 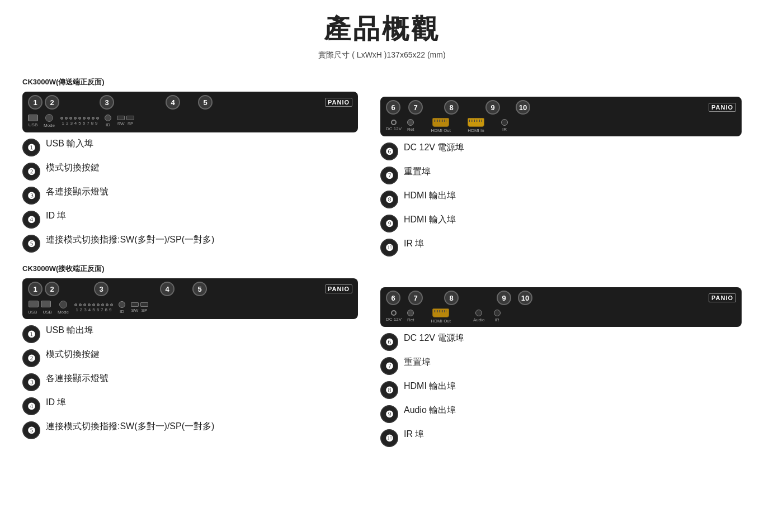 I want to click on port-swsp-rx: SW SP, so click(x=140, y=307).